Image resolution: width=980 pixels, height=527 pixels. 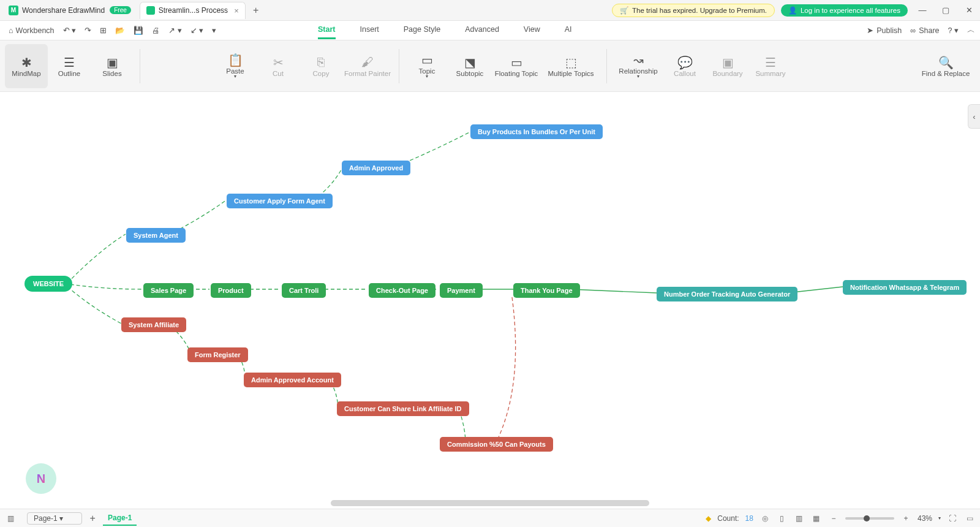 What do you see at coordinates (728, 66) in the screenshot?
I see `boundary-button: ▣Boundary` at bounding box center [728, 66].